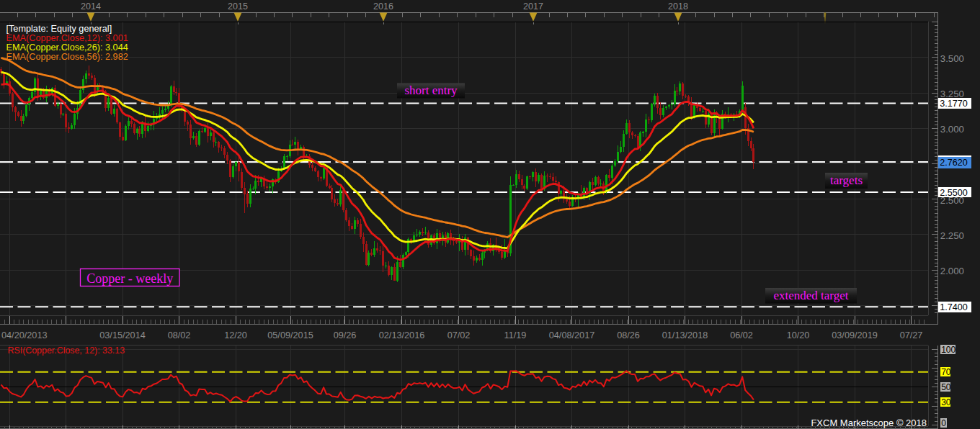  What do you see at coordinates (685, 335) in the screenshot?
I see `svg-text: 01/13/2018` at bounding box center [685, 335].